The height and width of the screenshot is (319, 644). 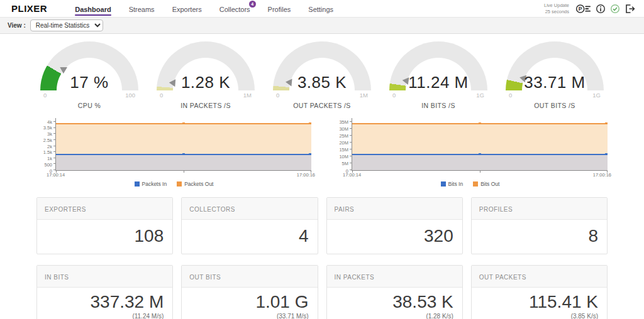 I want to click on card-profiles: PROFILES 8, so click(x=540, y=226).